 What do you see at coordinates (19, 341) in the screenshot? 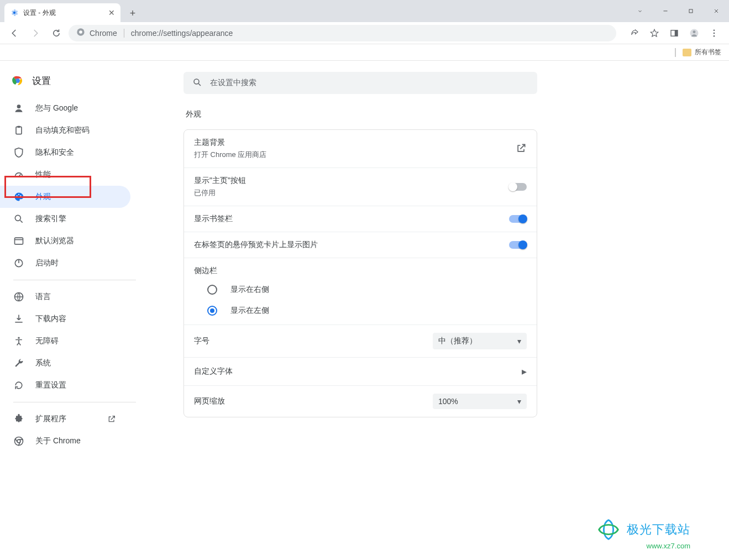
I see `accessibility-icon` at bounding box center [19, 341].